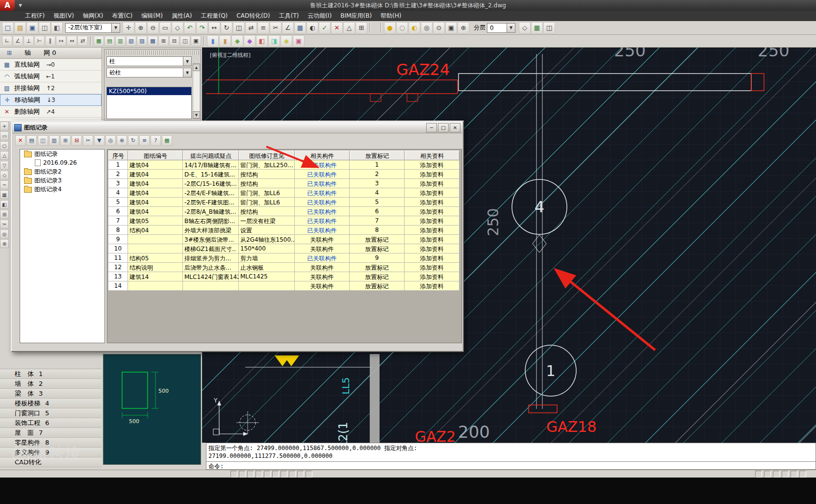 Image resolution: width=816 pixels, height=504 pixels. I want to click on locate-small-icon: ⊕, so click(4, 244).